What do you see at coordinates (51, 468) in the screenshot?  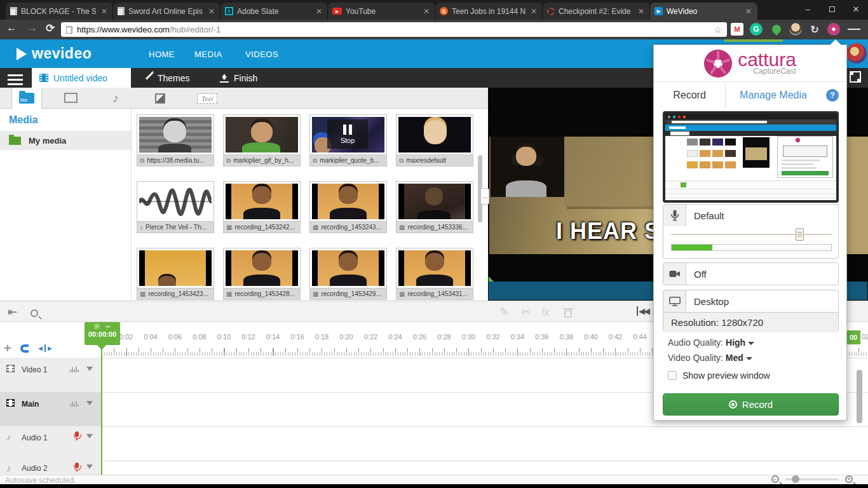 I see `track-audio2: ♪ Audio 2` at bounding box center [51, 468].